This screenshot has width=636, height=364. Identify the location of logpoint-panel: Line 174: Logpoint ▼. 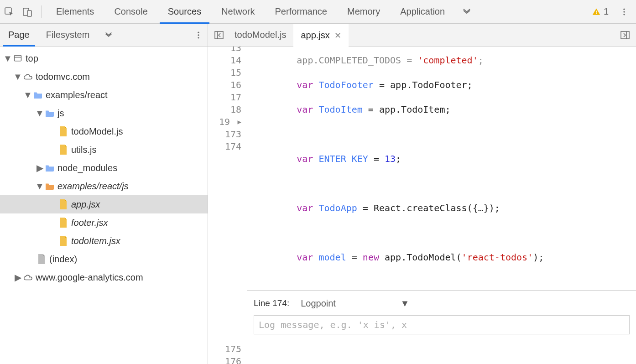
(442, 316).